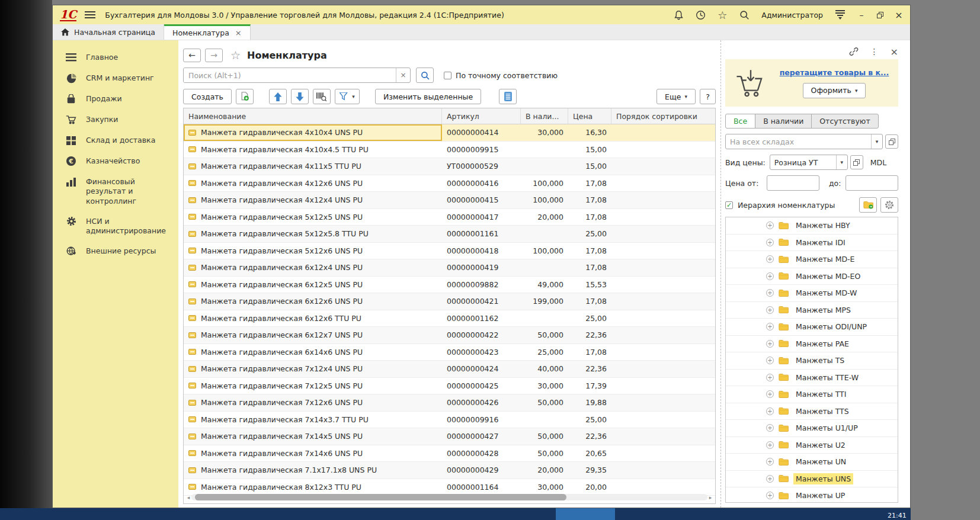 The width and height of the screenshot is (980, 520). I want to click on table-row: Манжета гидравлическая 4x10x4 UNS PU 000…, so click(449, 133).